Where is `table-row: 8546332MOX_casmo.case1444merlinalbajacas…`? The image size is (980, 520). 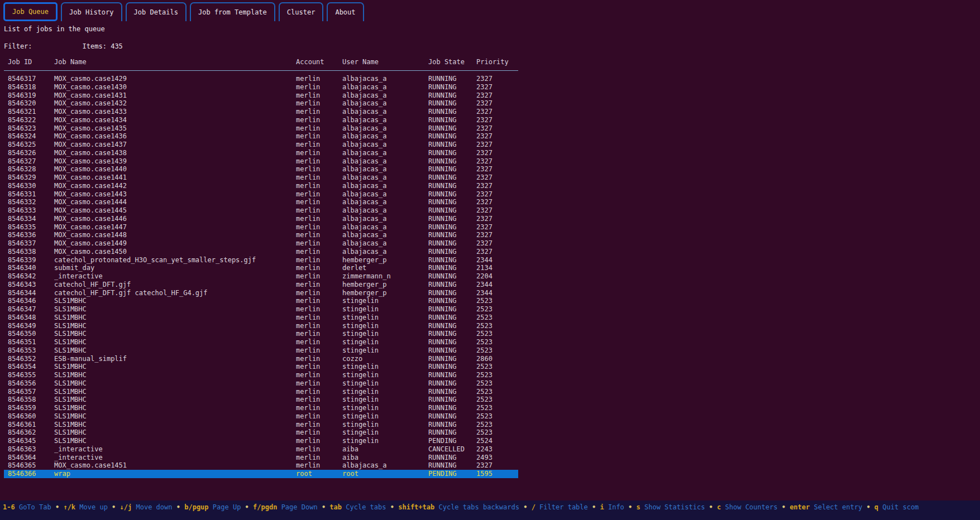 table-row: 8546332MOX_casmo.case1444merlinalbajacas… is located at coordinates (261, 202).